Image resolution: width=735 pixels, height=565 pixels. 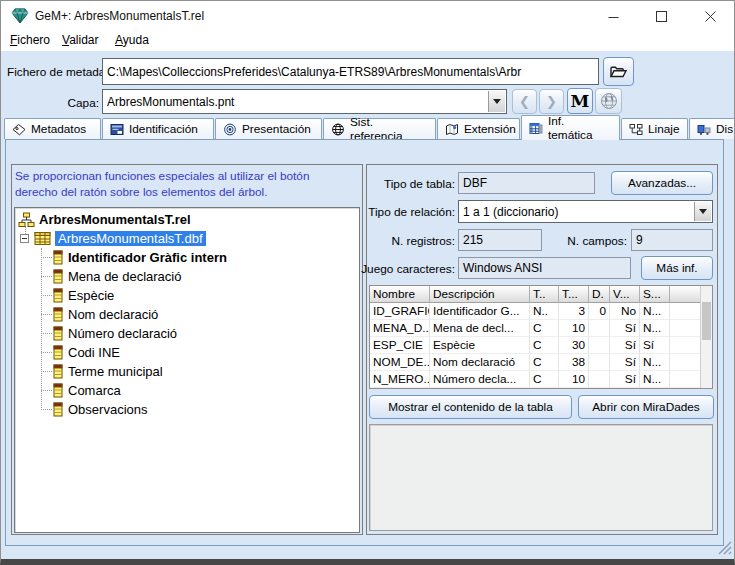 I want to click on tree-field-item: Terme municipal, so click(x=108, y=372).